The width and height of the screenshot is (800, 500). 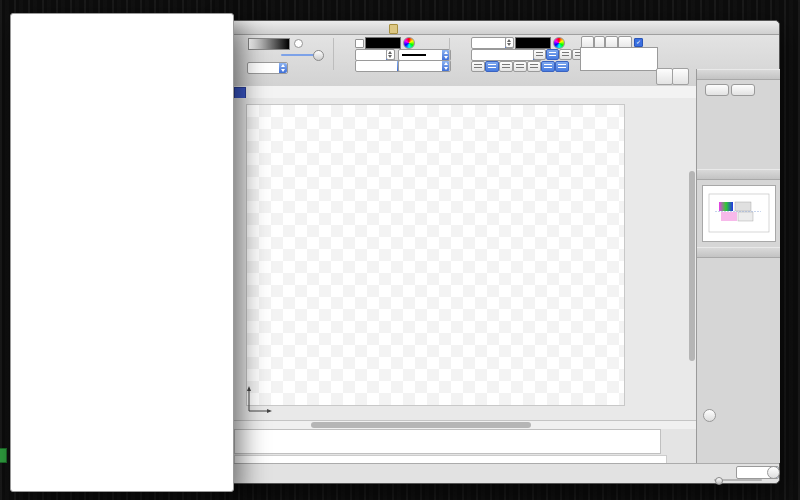 What do you see at coordinates (492, 66) in the screenshot?
I see `align-center-button` at bounding box center [492, 66].